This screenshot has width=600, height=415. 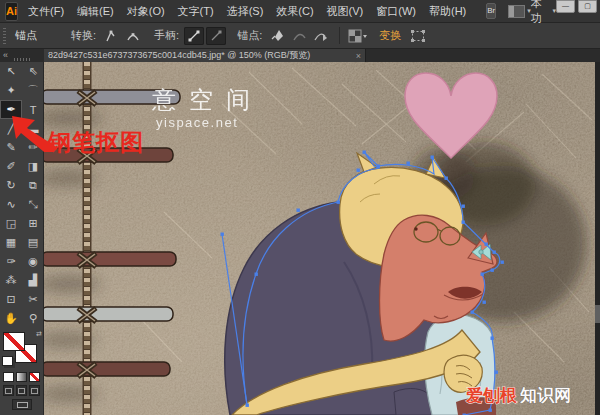 I want to click on checkerboard-icon, so click(x=358, y=36).